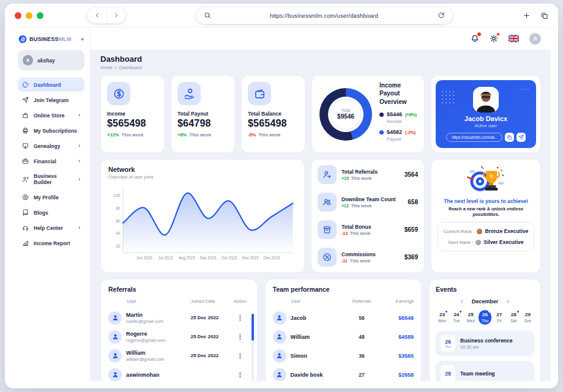 Image resolution: width=563 pixels, height=392 pixels. Describe the element at coordinates (273, 124) in the screenshot. I see `stat-value: $565498` at that location.